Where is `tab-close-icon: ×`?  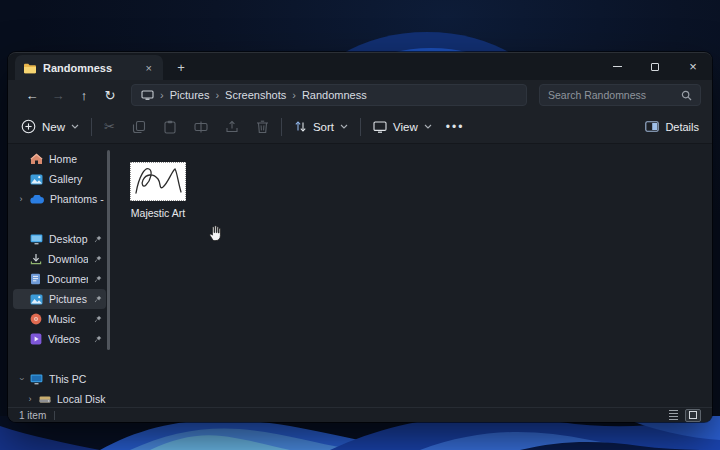
tab-close-icon: × is located at coordinates (149, 68).